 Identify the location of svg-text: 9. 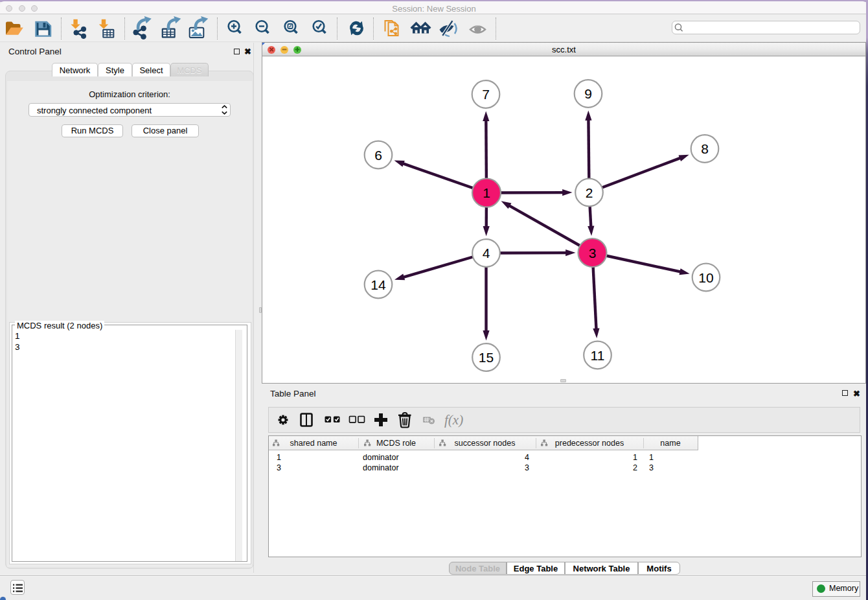
(588, 93).